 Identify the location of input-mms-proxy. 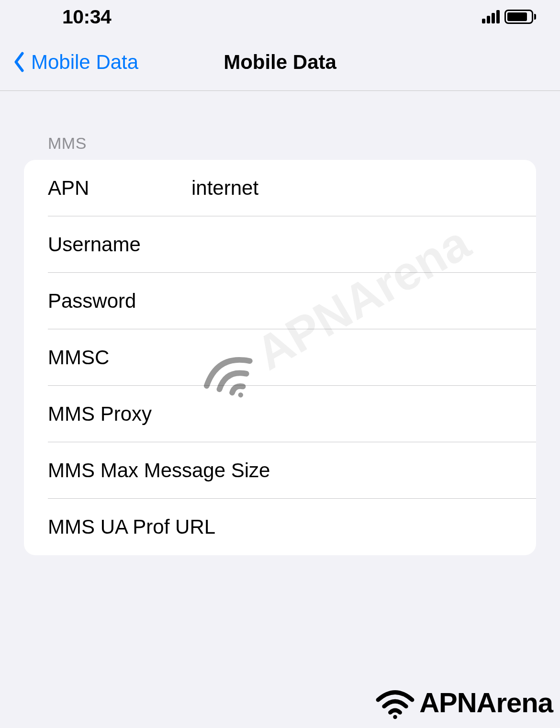
(334, 414).